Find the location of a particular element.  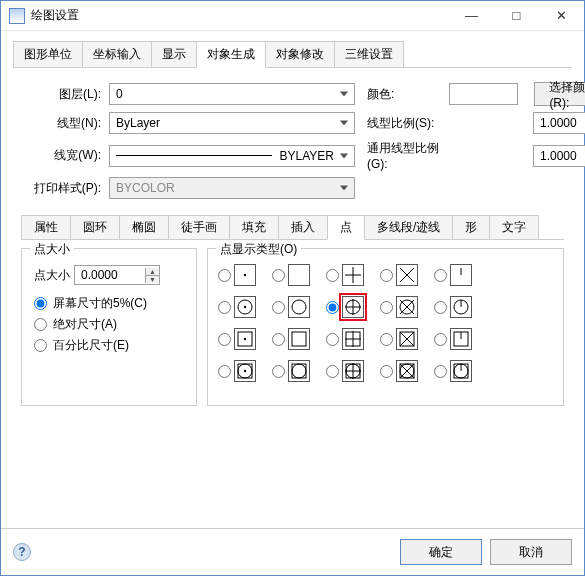

choose-color-button: 选择颜色(R): is located at coordinates (560, 94).